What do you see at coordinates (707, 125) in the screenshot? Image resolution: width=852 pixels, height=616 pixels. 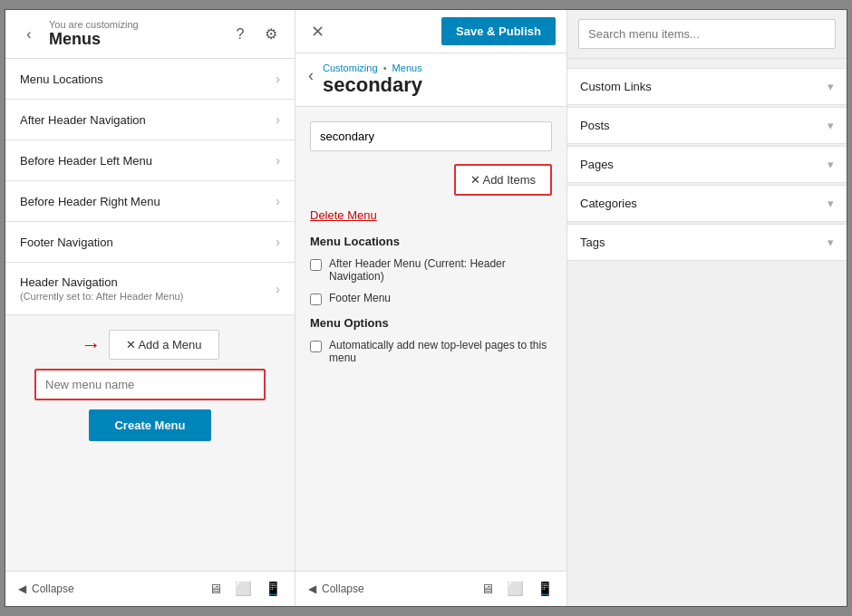 I see `posts-accordion: Posts ▾` at bounding box center [707, 125].